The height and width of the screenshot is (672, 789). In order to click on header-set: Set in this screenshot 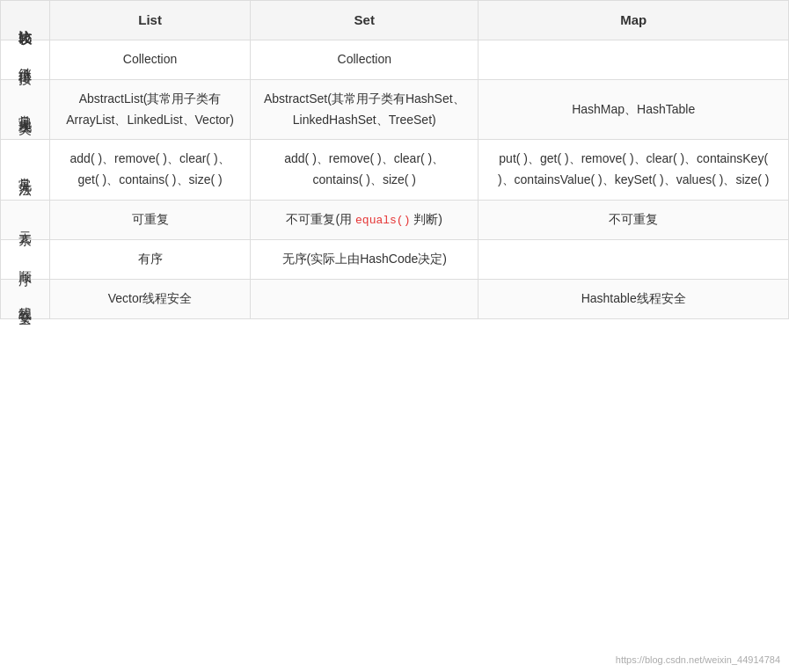, I will do `click(364, 21)`.